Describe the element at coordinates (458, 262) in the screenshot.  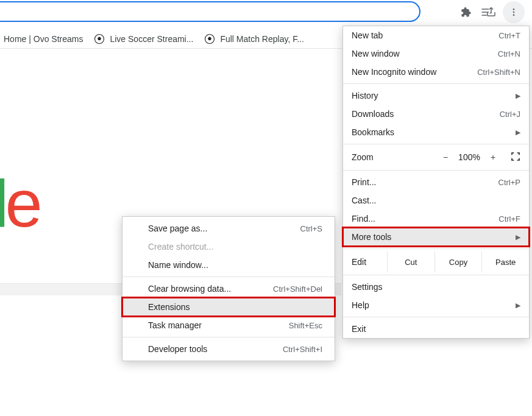
I see `edit-copy: Copy` at that location.